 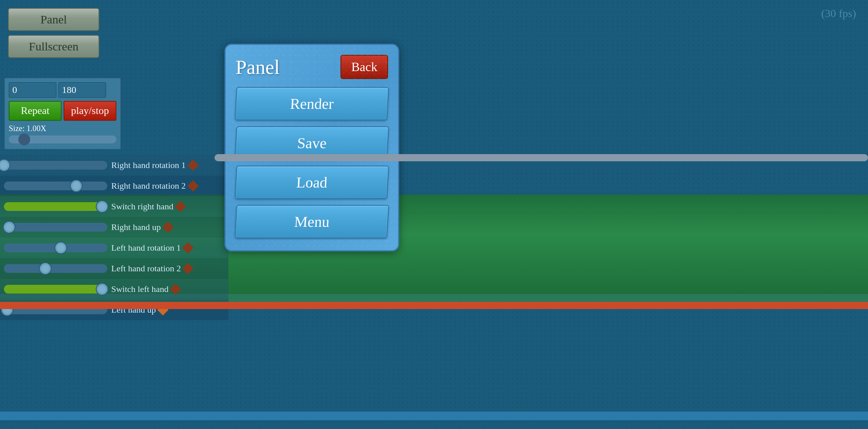 I want to click on slider-label: Right hand rotation 1, so click(x=149, y=165).